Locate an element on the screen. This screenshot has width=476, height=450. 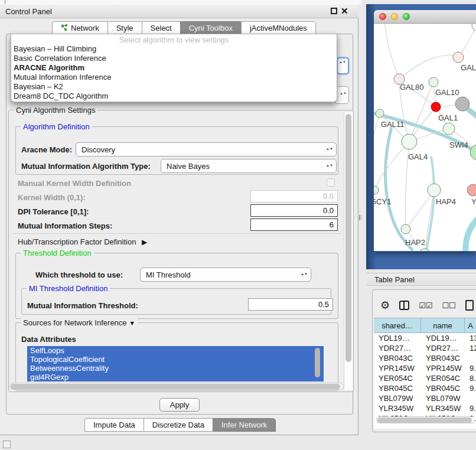
tab-label: Impute Data is located at coordinates (115, 425).